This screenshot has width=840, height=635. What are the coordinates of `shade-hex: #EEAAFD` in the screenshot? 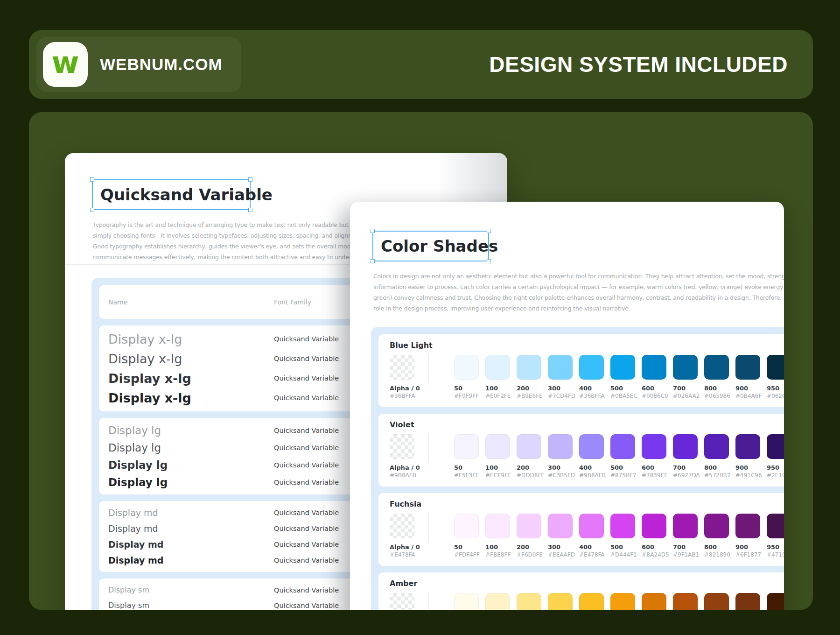 It's located at (560, 555).